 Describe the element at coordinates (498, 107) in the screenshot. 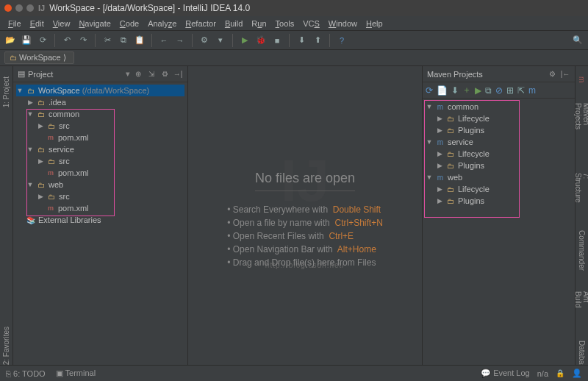

I see `maven-module-common: ▼ m common` at that location.